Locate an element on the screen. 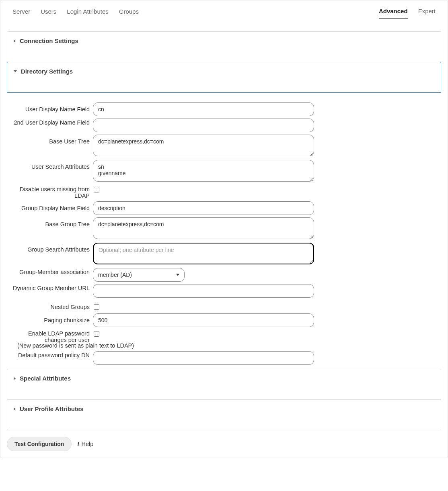  label-dynamic-group-url: Dynamic Group Member URL is located at coordinates (50, 288).